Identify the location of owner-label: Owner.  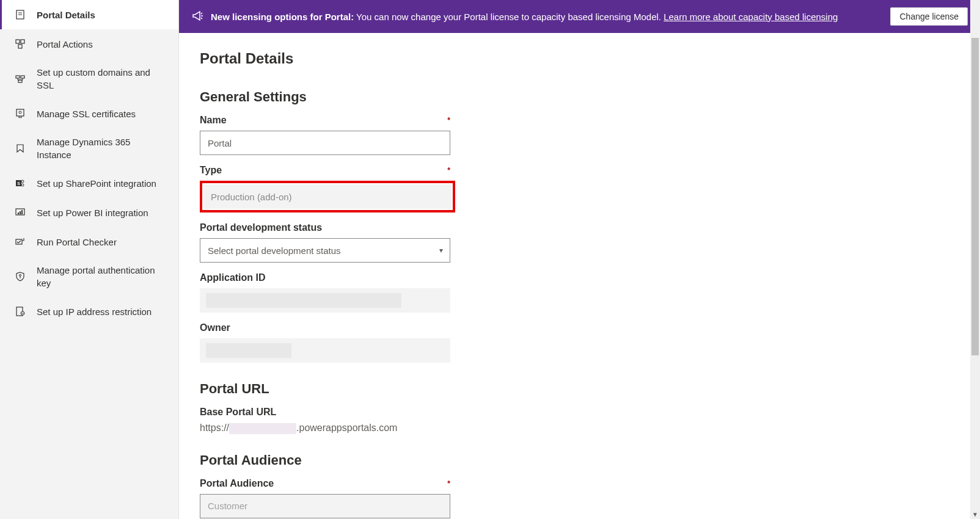
(325, 328).